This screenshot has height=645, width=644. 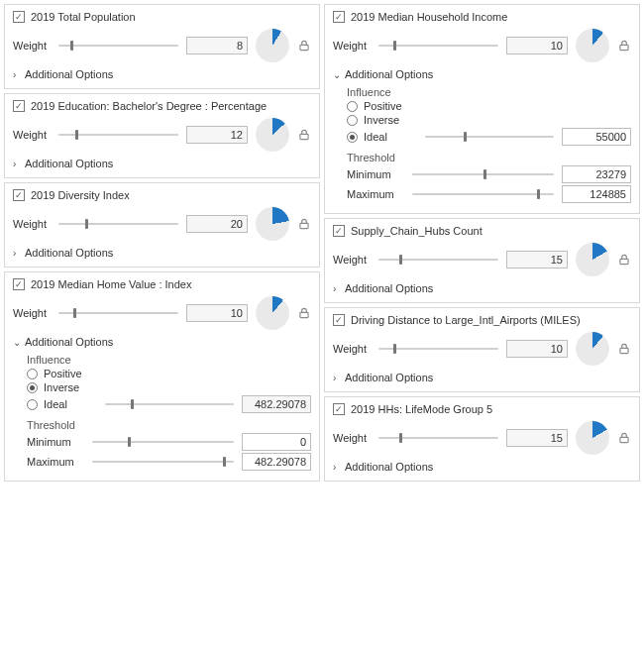 I want to click on weight-row: Weight12, so click(x=162, y=135).